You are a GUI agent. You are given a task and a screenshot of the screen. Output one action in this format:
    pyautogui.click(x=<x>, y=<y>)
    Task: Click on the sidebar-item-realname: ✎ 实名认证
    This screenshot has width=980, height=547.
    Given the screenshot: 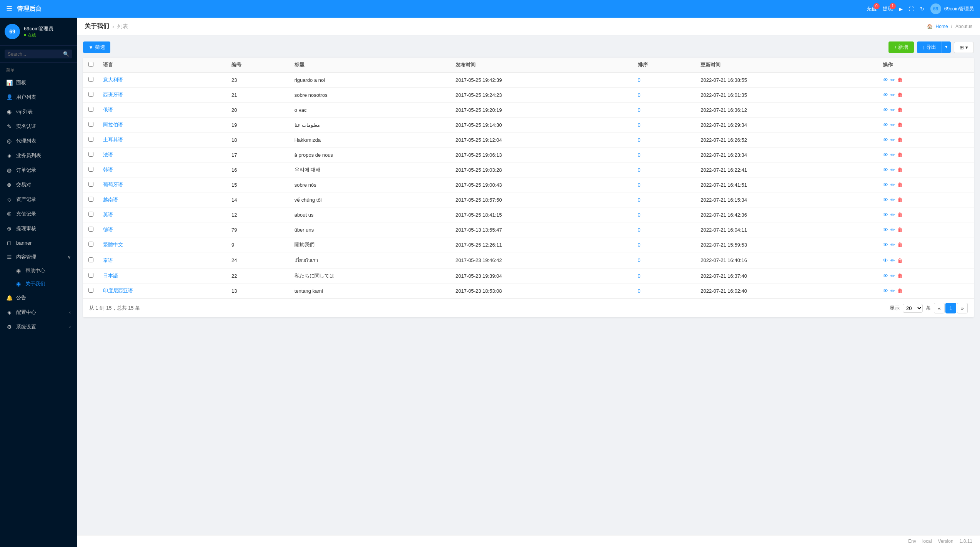 What is the action you would take?
    pyautogui.click(x=38, y=126)
    